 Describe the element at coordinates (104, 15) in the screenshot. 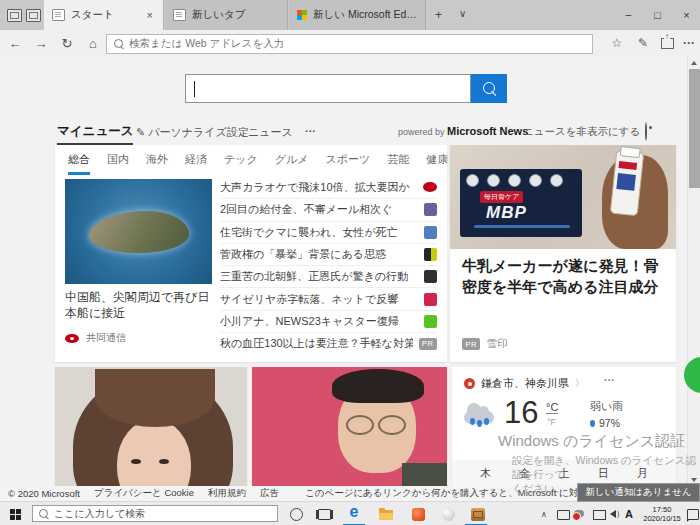

I see `tab-start: スタート ×` at that location.